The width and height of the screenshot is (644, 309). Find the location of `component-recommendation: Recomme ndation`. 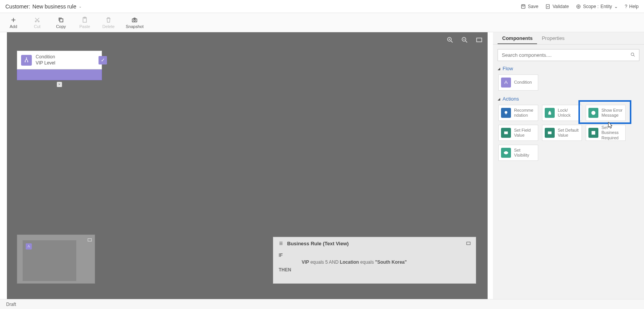

component-recommendation: Recomme ndation is located at coordinates (518, 113).